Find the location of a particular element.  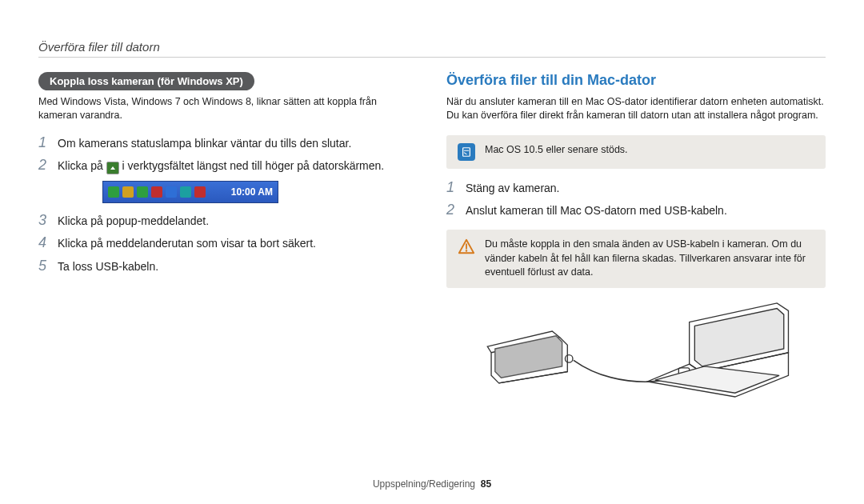

list-item: 4 Klicka på meddelanderutan som visar ta… is located at coordinates (226, 243).